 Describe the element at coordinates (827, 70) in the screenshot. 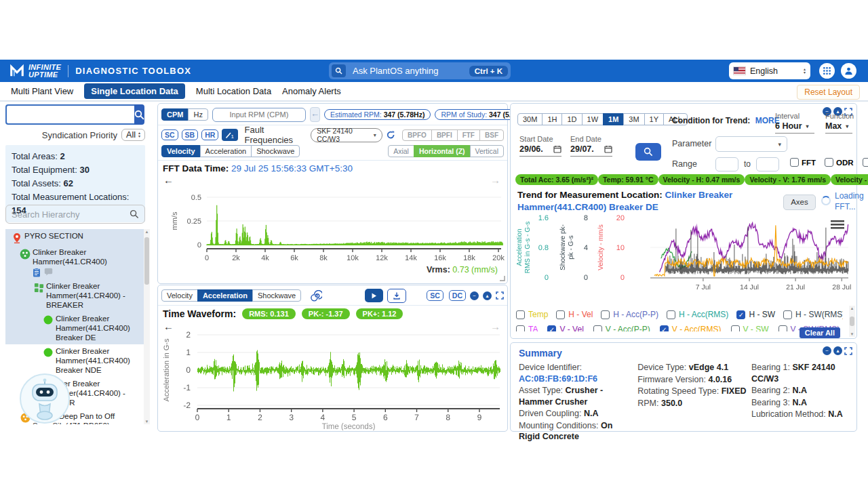

I see `apps-grid-button` at that location.